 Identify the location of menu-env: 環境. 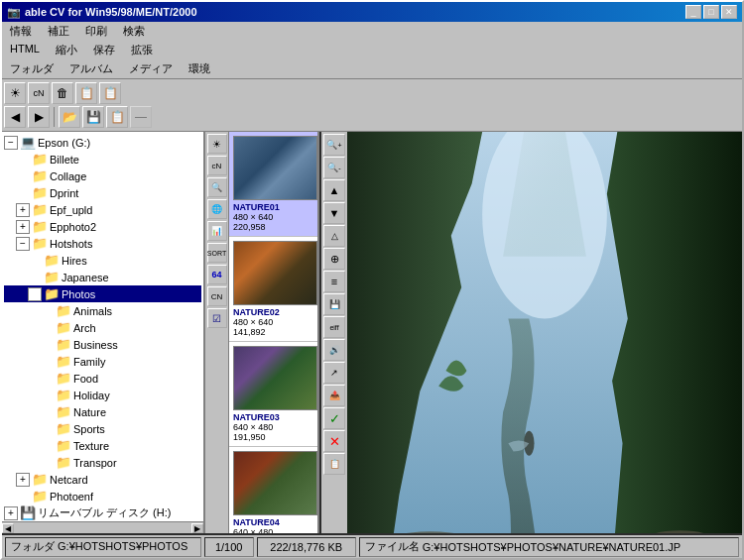
(199, 69).